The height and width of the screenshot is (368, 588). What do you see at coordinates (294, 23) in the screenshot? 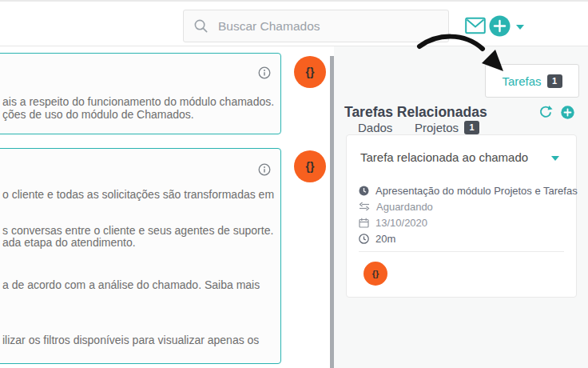
I see `top-header` at bounding box center [294, 23].